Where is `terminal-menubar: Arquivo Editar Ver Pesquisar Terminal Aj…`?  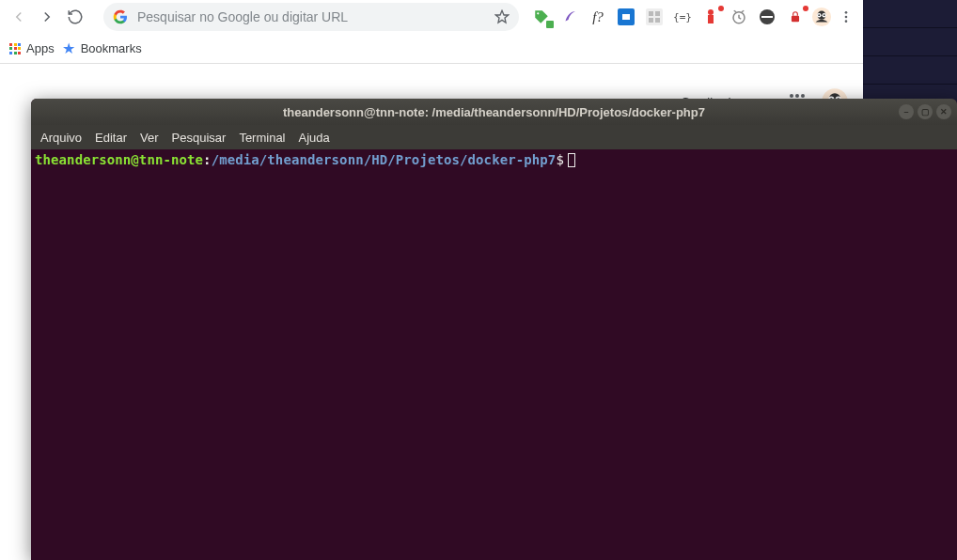
terminal-menubar: Arquivo Editar Ver Pesquisar Terminal Aj… is located at coordinates (494, 137).